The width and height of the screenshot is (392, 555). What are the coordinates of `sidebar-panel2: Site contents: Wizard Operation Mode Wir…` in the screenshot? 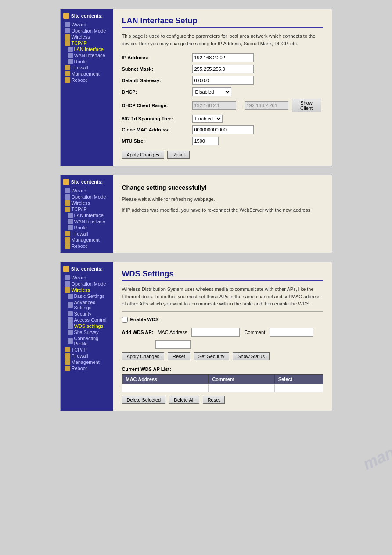 It's located at (87, 214).